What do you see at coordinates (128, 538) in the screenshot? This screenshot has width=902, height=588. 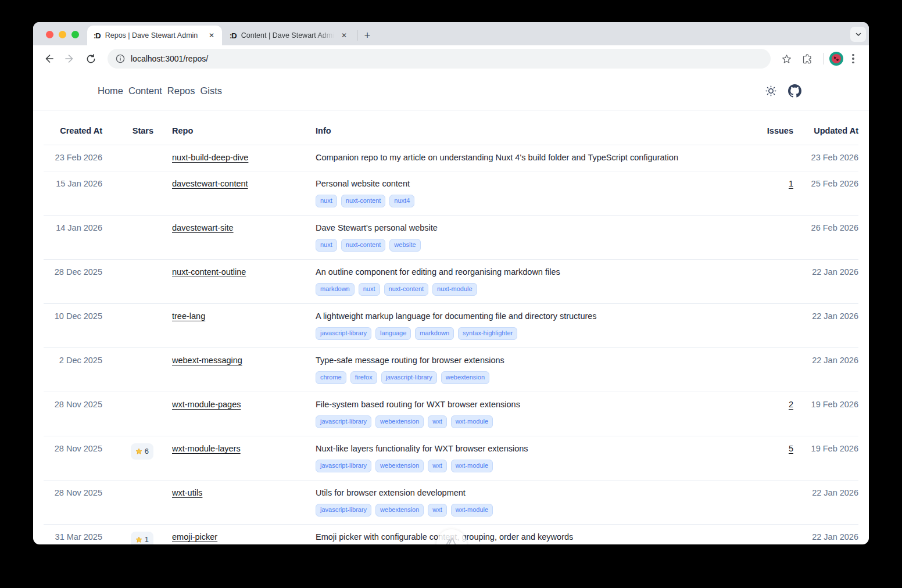 I see `stars-cell: 1` at bounding box center [128, 538].